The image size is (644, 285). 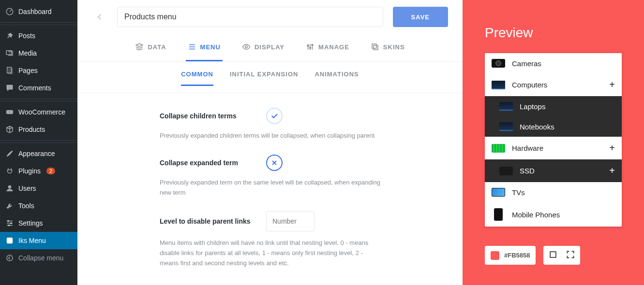 What do you see at coordinates (39, 71) in the screenshot?
I see `sidebar-item-pages: Pages` at bounding box center [39, 71].